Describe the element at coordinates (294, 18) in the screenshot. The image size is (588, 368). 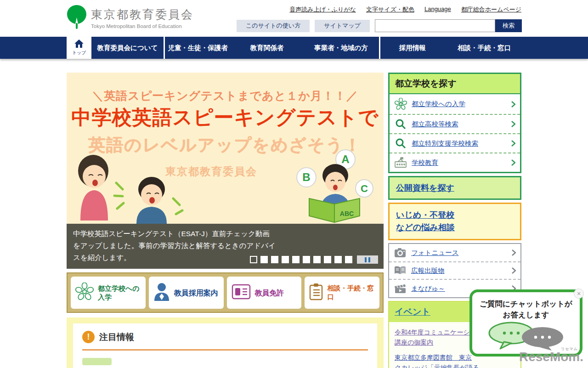
I see `page-header: 東京都教育委員会 Tokyo Metropolitan Board of Edu…` at that location.